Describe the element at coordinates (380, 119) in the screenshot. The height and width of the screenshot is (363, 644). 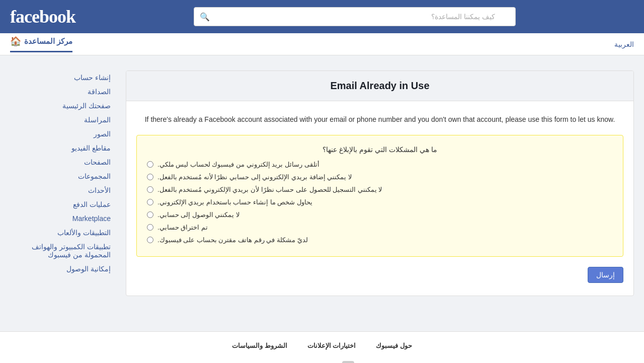
I see `intro-text: If there's already a Facebook account as…` at that location.